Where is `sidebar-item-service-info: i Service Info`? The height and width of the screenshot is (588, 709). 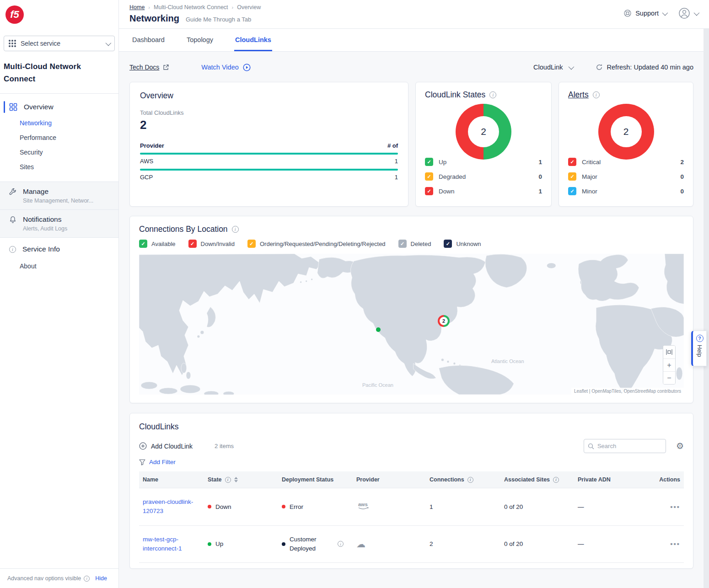
sidebar-item-service-info: i Service Info is located at coordinates (59, 247).